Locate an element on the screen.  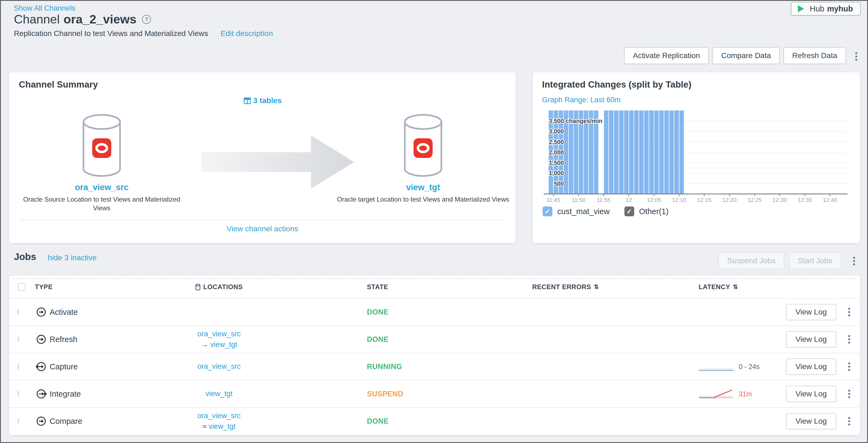
job-type-cell: Integrate is located at coordinates (96, 394).